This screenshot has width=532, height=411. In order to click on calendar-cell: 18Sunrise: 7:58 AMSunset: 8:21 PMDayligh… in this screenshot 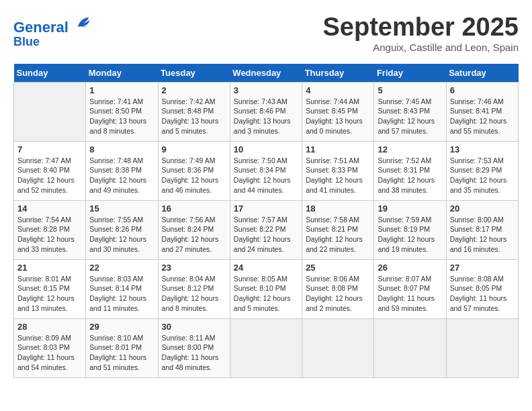, I will do `click(339, 230)`.